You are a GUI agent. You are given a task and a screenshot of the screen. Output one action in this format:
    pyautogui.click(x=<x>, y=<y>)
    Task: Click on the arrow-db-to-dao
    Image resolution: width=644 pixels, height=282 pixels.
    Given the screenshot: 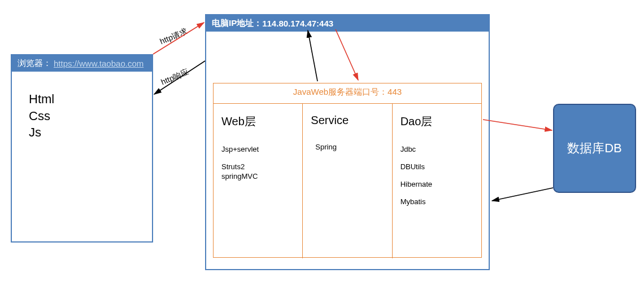 What is the action you would take?
    pyautogui.click(x=523, y=194)
    